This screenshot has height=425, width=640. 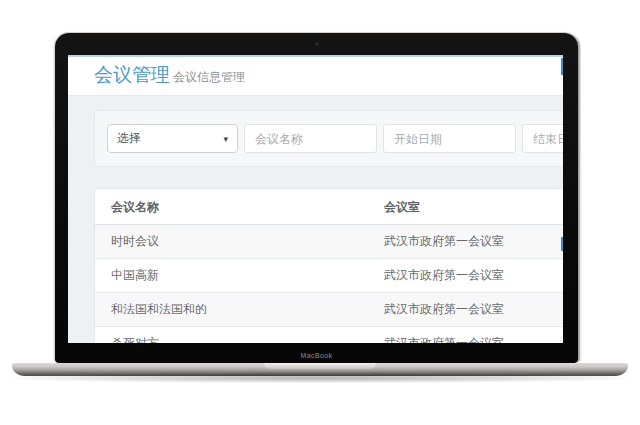 I want to click on clipped-accent-sliver, so click(x=562, y=244).